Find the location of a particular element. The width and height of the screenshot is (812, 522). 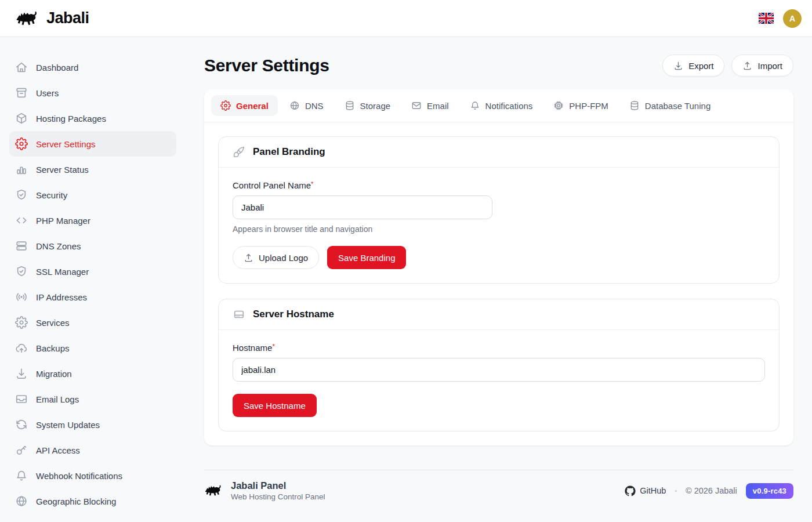

sidebar-item-geographic-blocking: Geographic Blocking is located at coordinates (93, 501).